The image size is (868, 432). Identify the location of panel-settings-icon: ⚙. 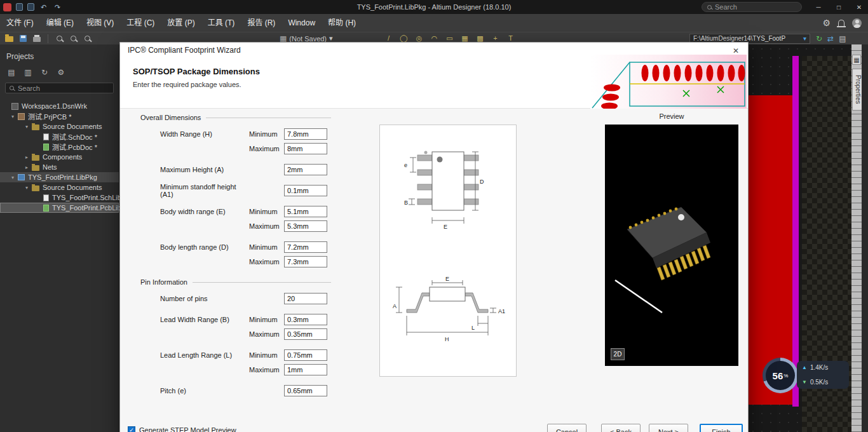
(61, 72).